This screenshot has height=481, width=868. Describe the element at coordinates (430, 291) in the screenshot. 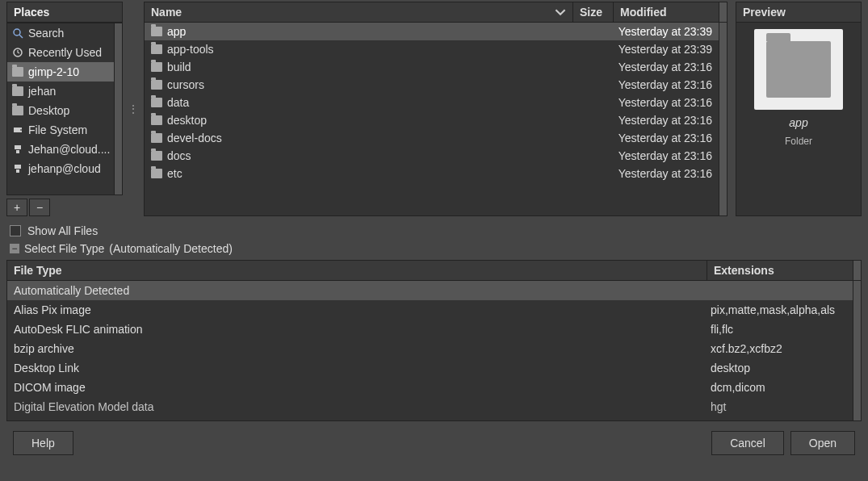

I see `filetype-row: Automatically Detected` at that location.